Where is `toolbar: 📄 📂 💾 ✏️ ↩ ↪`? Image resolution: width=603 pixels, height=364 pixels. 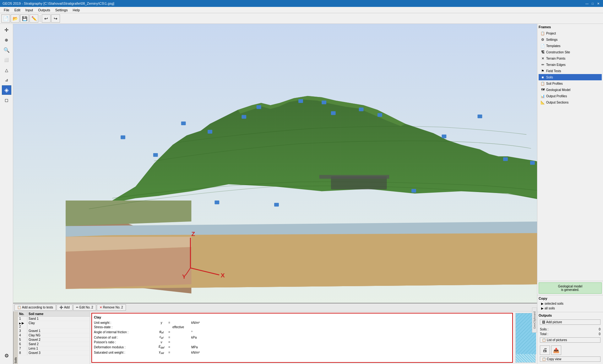
toolbar: 📄 📂 💾 ✏️ ↩ ↪ is located at coordinates (302, 19).